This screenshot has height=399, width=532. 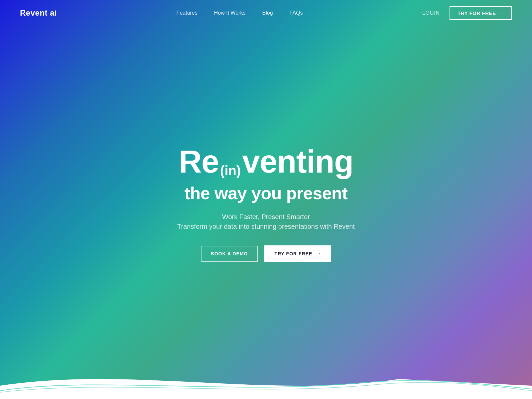 I want to click on nav-item-faqs: FAQs, so click(x=296, y=13).